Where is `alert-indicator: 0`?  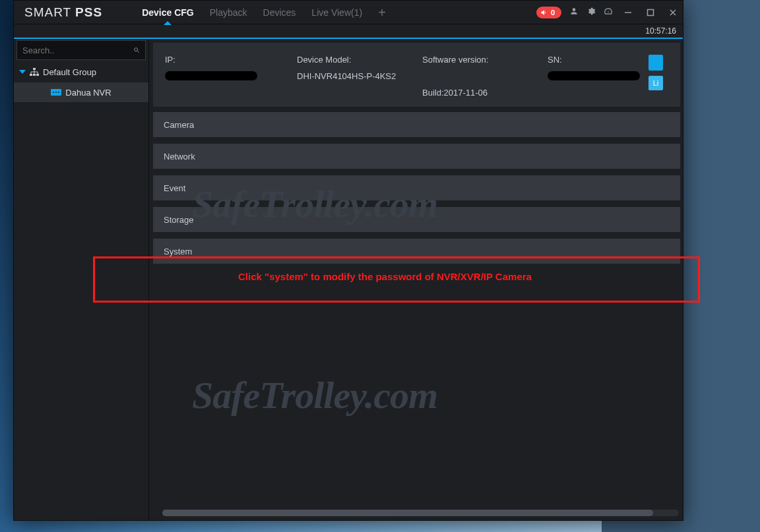
alert-indicator: 0 is located at coordinates (549, 13).